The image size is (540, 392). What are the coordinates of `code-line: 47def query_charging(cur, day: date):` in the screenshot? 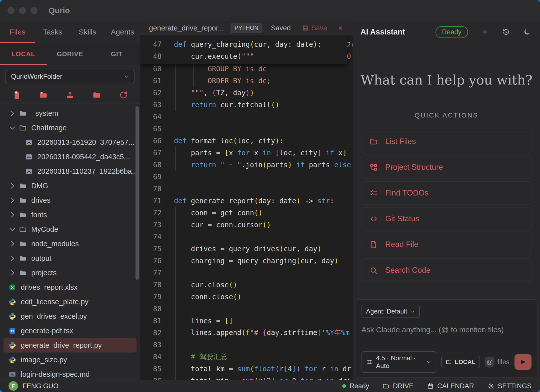 It's located at (244, 44).